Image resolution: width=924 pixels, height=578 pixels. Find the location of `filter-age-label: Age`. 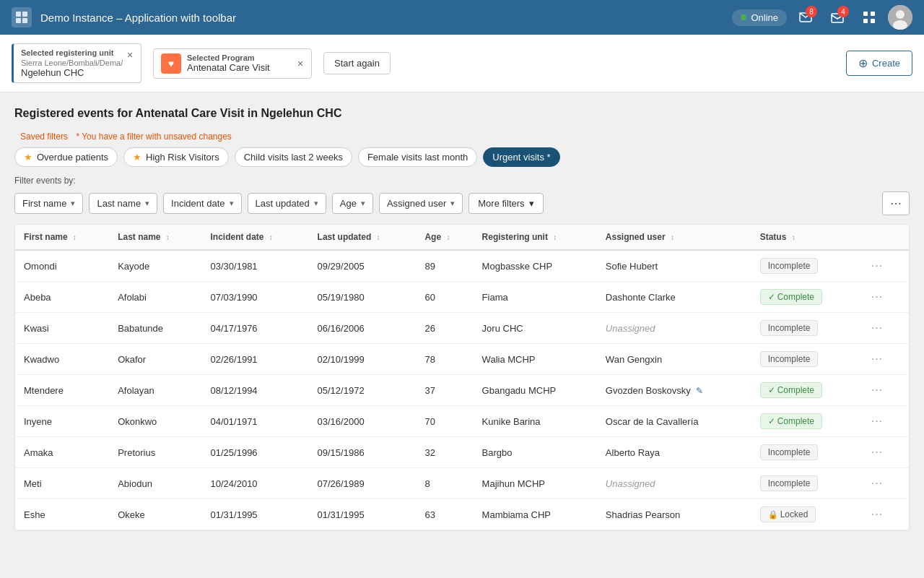

filter-age-label: Age is located at coordinates (348, 204).